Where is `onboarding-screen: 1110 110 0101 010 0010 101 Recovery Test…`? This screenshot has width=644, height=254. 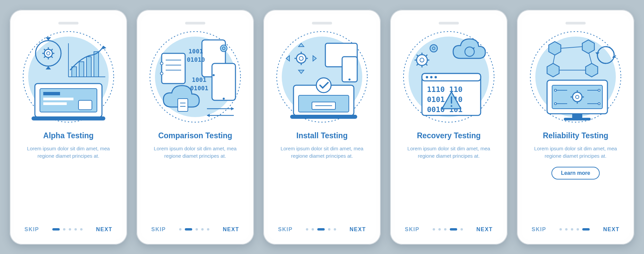
onboarding-screen: 1110 110 0101 010 0010 101 Recovery Test… is located at coordinates (449, 127).